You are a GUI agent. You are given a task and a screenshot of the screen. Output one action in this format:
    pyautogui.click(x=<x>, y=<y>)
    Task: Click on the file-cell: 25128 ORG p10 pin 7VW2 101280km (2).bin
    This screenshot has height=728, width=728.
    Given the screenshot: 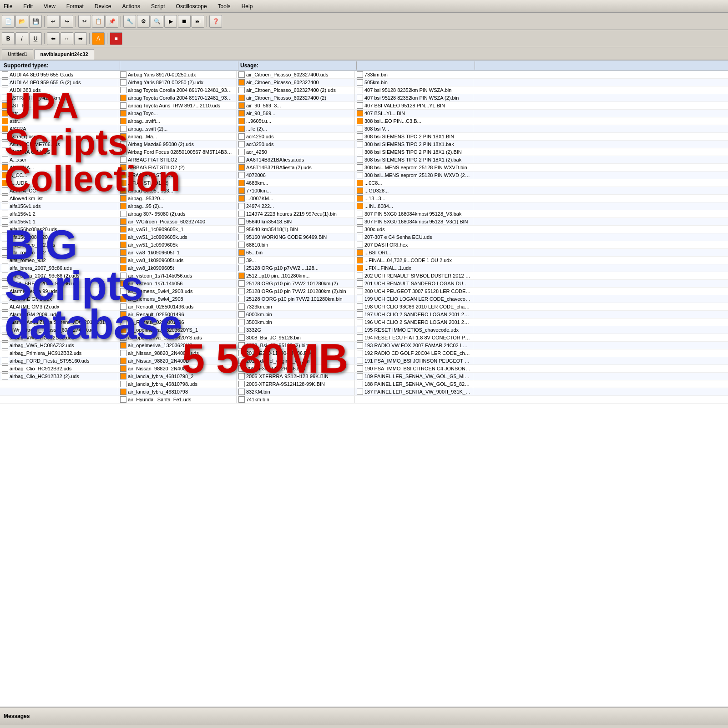 What is the action you would take?
    pyautogui.click(x=296, y=291)
    